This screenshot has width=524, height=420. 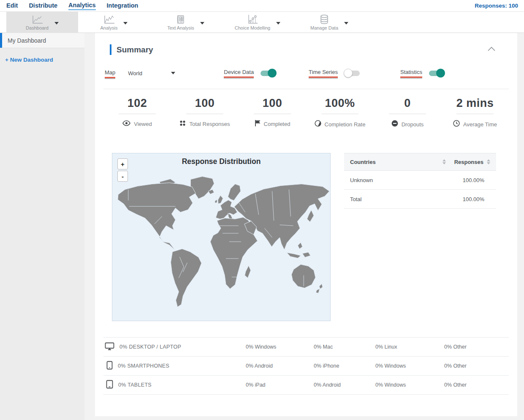 I want to click on contrast-circle-icon, so click(x=318, y=124).